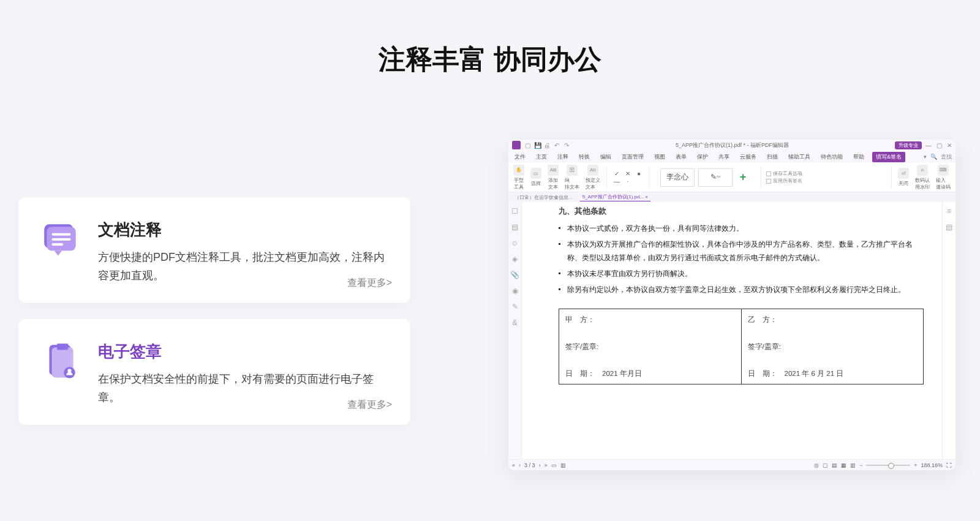 The height and width of the screenshot is (521, 980). I want to click on mark-tool: —, so click(617, 181).